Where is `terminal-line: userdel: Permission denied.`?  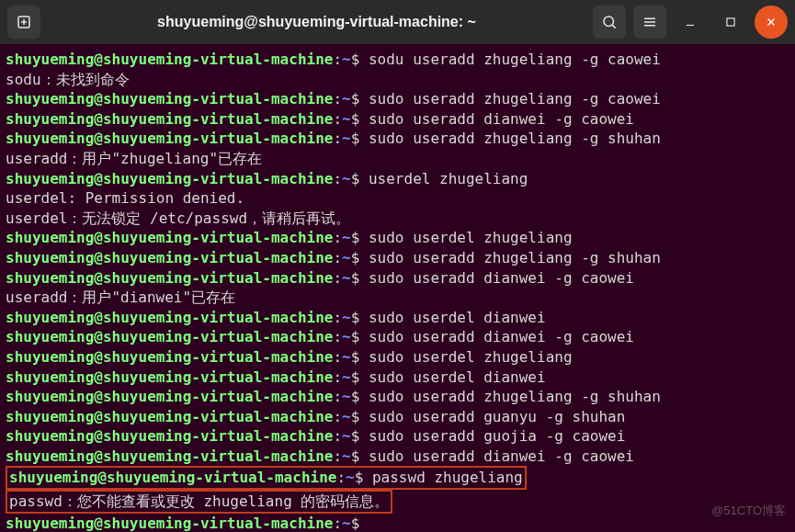
terminal-line: userdel: Permission denied. is located at coordinates (397, 198).